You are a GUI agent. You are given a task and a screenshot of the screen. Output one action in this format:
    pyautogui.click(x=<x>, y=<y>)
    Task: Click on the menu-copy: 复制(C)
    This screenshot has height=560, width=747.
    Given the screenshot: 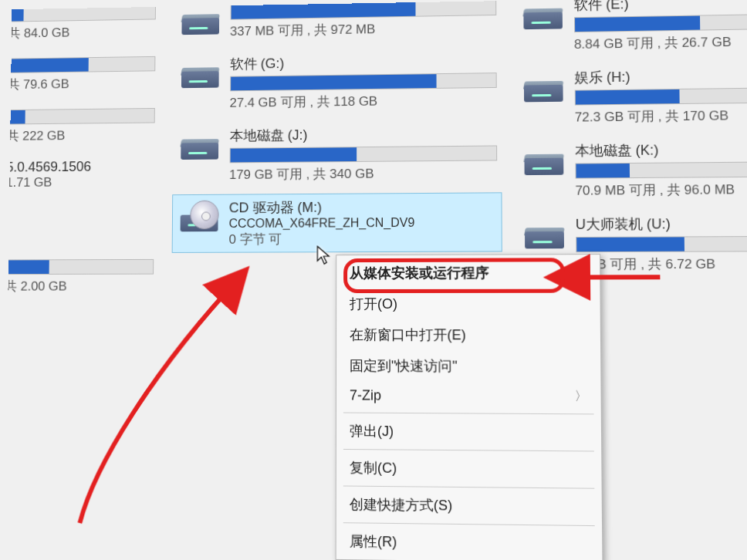 What is the action you would take?
    pyautogui.click(x=469, y=469)
    